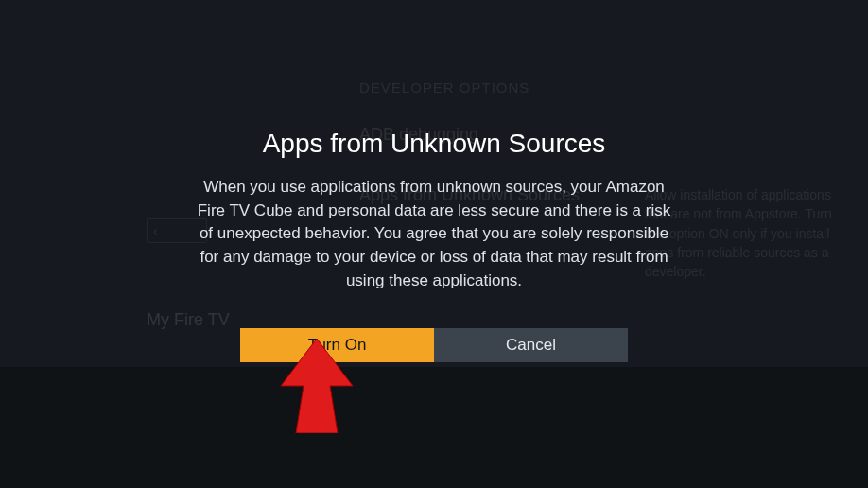 The width and height of the screenshot is (868, 488). What do you see at coordinates (434, 235) in the screenshot?
I see `dialog-body-text: When you use applications from unknown s…` at bounding box center [434, 235].